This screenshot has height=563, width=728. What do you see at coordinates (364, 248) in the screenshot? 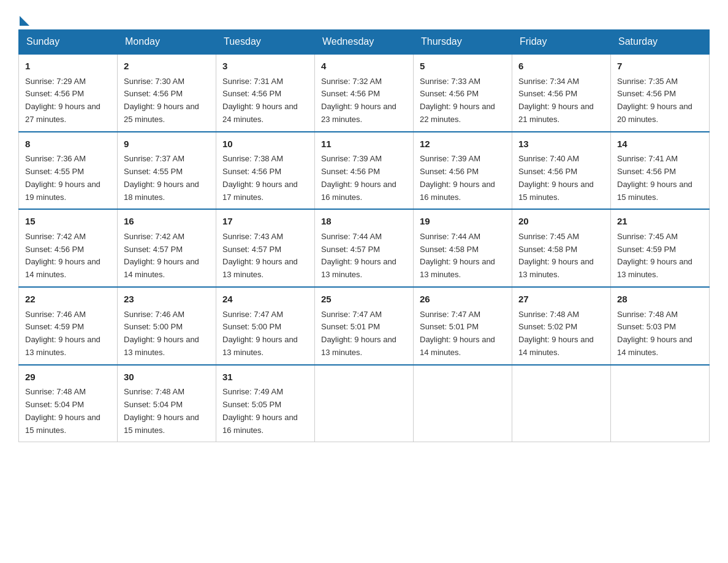
I see `week-row-3: 15 Sunrise: 7:42 AMSunset: 4:56 PMDaylig…` at bounding box center [364, 248].